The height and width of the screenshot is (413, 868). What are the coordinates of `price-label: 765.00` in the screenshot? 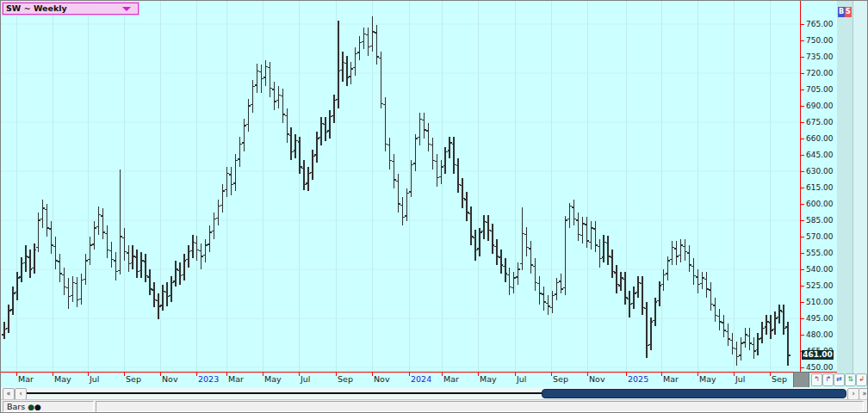 It's located at (820, 24).